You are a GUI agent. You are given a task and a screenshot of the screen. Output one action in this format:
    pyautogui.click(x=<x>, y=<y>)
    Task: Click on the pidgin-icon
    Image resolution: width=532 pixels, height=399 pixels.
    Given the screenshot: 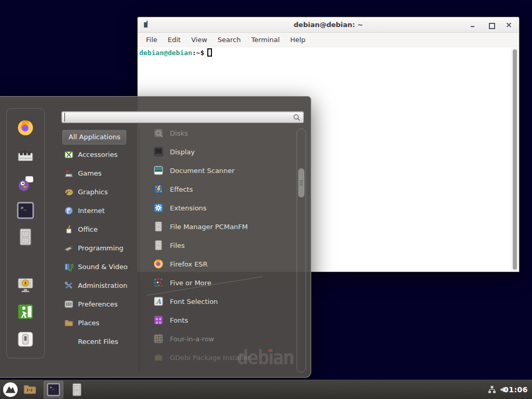 What is the action you would take?
    pyautogui.click(x=25, y=183)
    